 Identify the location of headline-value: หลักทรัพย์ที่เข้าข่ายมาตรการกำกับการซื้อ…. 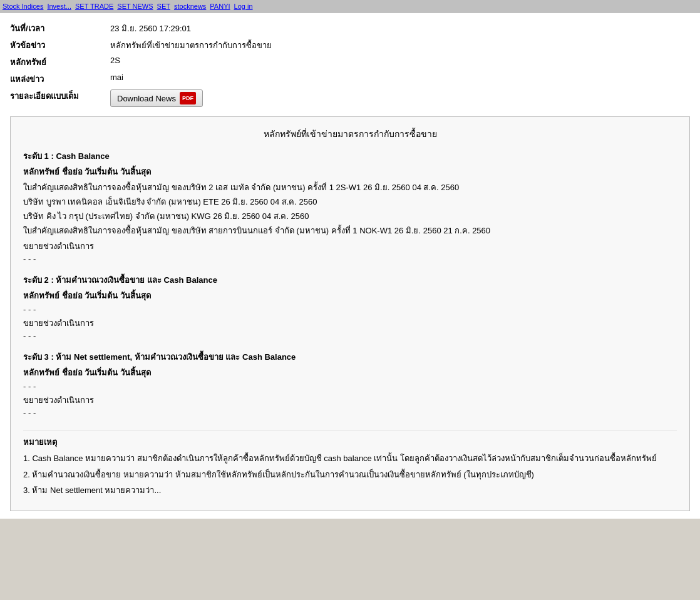
(400, 45).